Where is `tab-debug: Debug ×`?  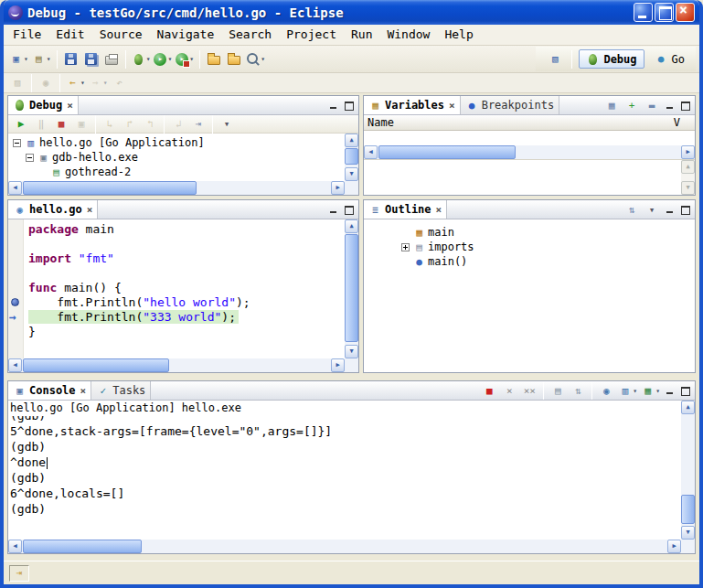 tab-debug: Debug × is located at coordinates (44, 105).